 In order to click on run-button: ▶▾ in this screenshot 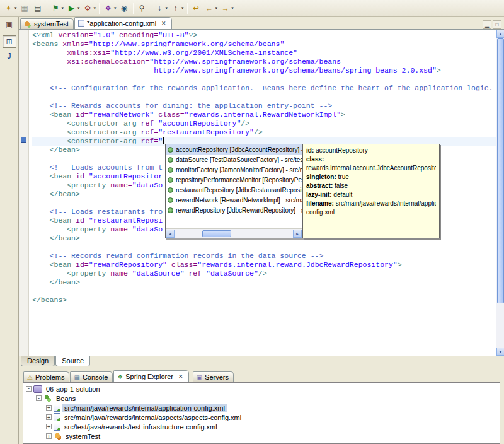, I will do `click(73, 8)`.